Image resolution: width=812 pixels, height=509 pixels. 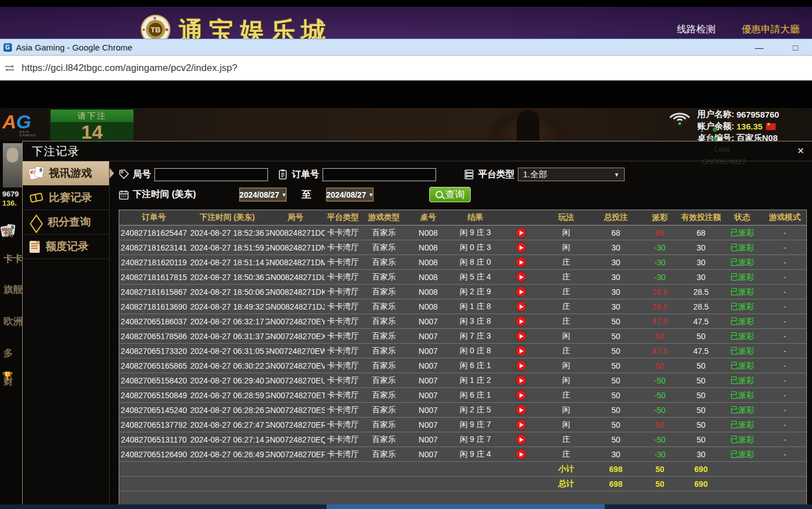 What do you see at coordinates (771, 30) in the screenshot?
I see `banner-link-1: 優惠申請大廳` at bounding box center [771, 30].